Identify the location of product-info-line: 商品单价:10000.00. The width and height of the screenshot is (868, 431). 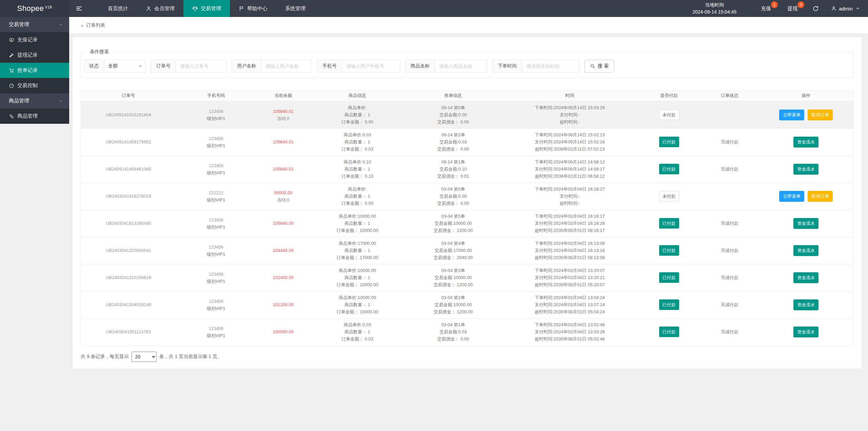
(357, 216).